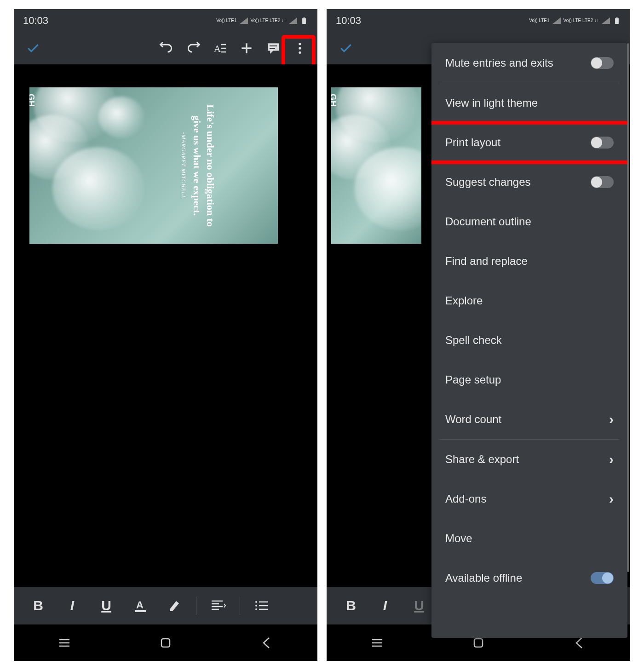  I want to click on insert-button, so click(247, 48).